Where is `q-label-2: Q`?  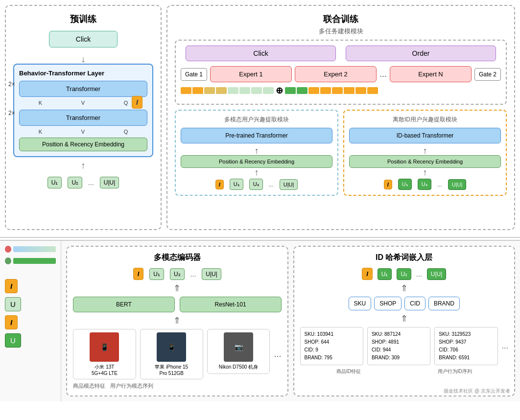 q-label-2: Q is located at coordinates (126, 132).